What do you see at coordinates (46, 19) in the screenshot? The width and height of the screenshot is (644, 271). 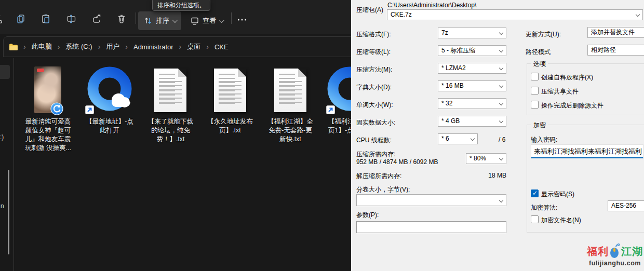 I see `paste-icon` at bounding box center [46, 19].